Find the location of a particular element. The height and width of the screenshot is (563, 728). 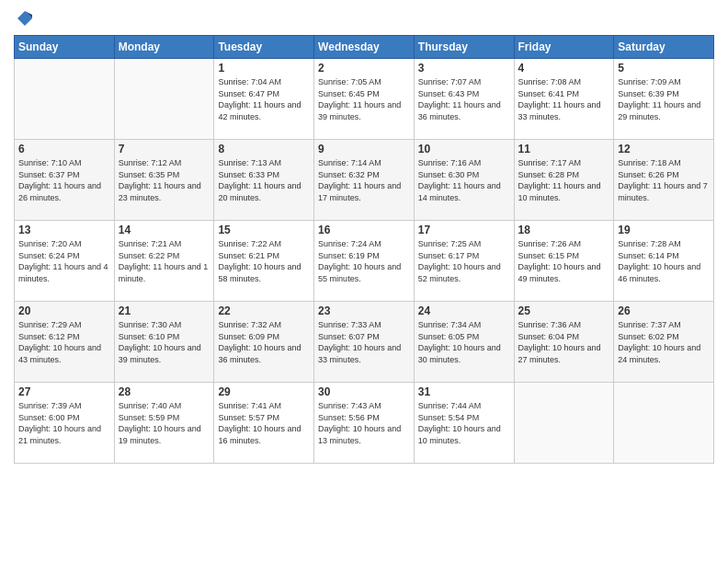

days-header-row: SundayMondayTuesdayWednesdayThursdayFrid… is located at coordinates (364, 48).